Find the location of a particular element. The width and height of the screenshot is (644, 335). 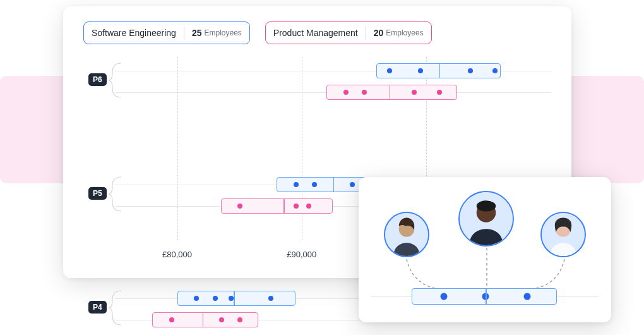

legend-label: Software Engineering is located at coordinates (138, 33).